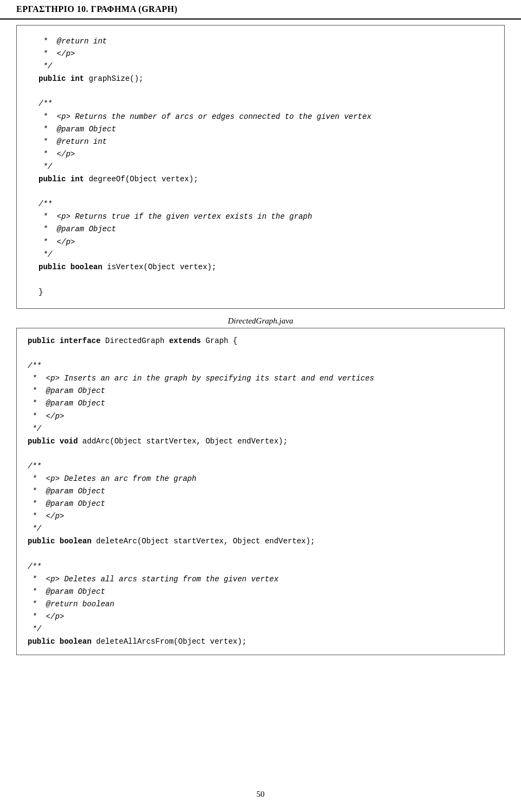 This screenshot has height=812, width=521. Describe the element at coordinates (260, 479) in the screenshot. I see `code-line: * <p> Deletes an arc from the graph` at that location.